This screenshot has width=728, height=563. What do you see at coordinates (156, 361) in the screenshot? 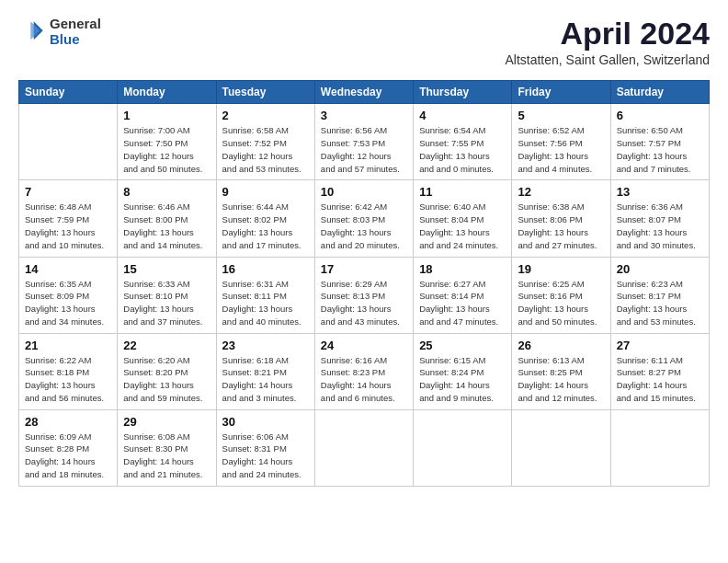
I see `sunrise-text: Sunrise: 6:20 AM` at bounding box center [156, 361].